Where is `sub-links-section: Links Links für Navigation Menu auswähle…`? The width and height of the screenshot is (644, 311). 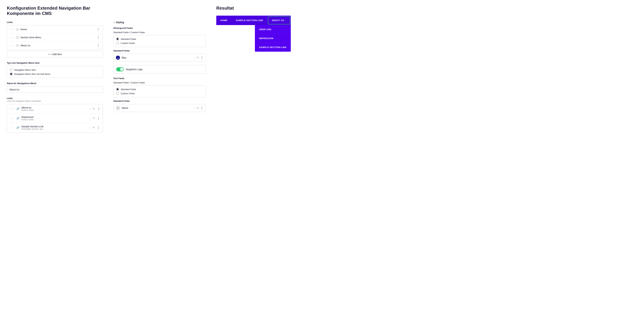
sub-links-section: Links Links für Navigation Menu auswähle… is located at coordinates (55, 115).